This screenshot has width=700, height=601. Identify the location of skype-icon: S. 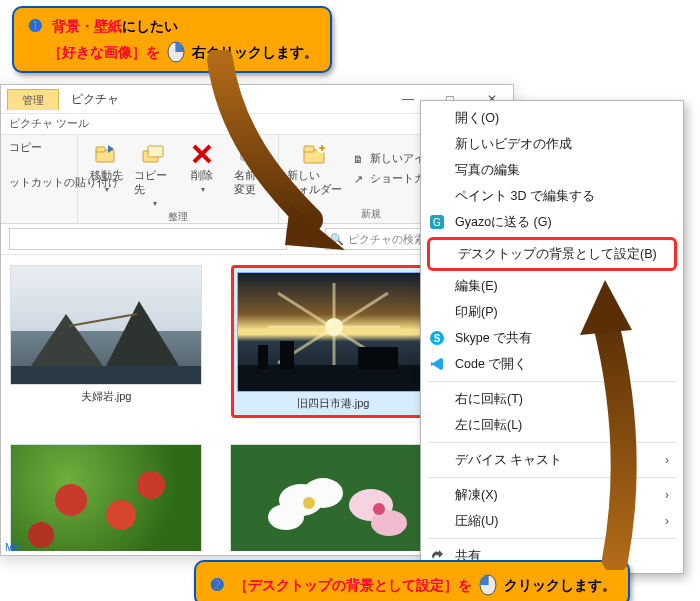
(437, 338).